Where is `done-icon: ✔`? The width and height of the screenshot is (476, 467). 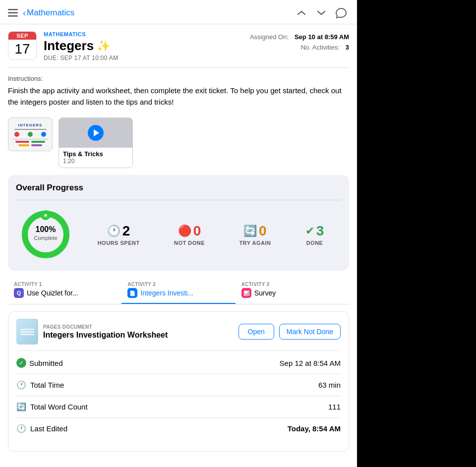 done-icon: ✔ is located at coordinates (310, 231).